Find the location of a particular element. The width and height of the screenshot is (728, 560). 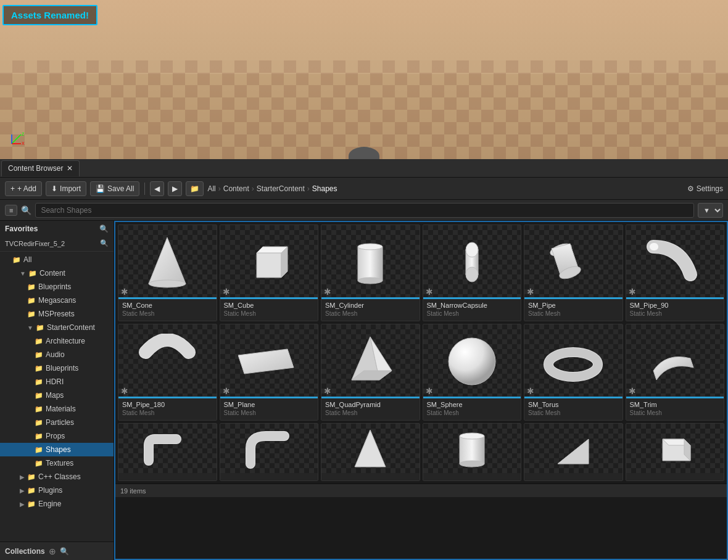

tvc-fixer-item: TVCRedirFixer_5_2 🔍 is located at coordinates (57, 243).